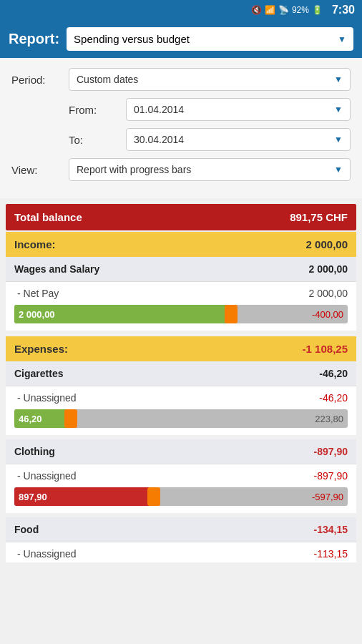  I want to click on wages-progress-fill: 2 000,00, so click(123, 314).